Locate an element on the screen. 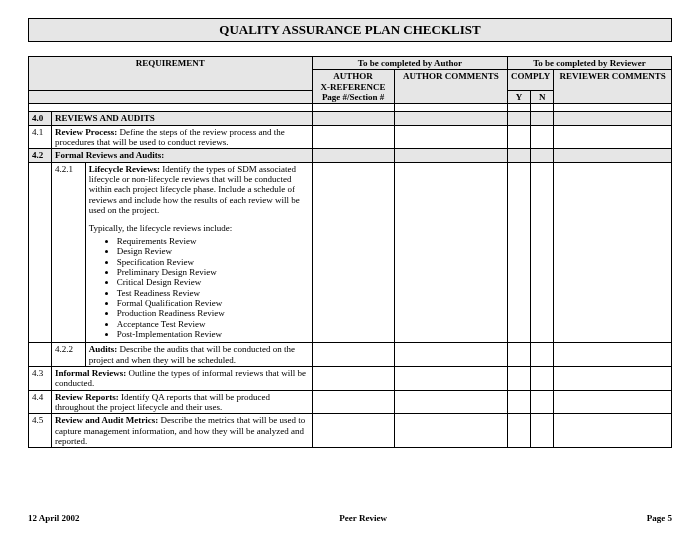 This screenshot has height=541, width=700. list-item: Requirements Review is located at coordinates (213, 241).